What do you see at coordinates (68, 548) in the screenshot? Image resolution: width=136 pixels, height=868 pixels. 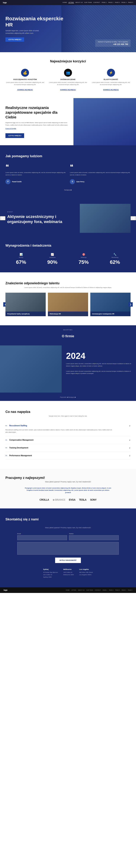 I see `message-textarea` at bounding box center [68, 548].